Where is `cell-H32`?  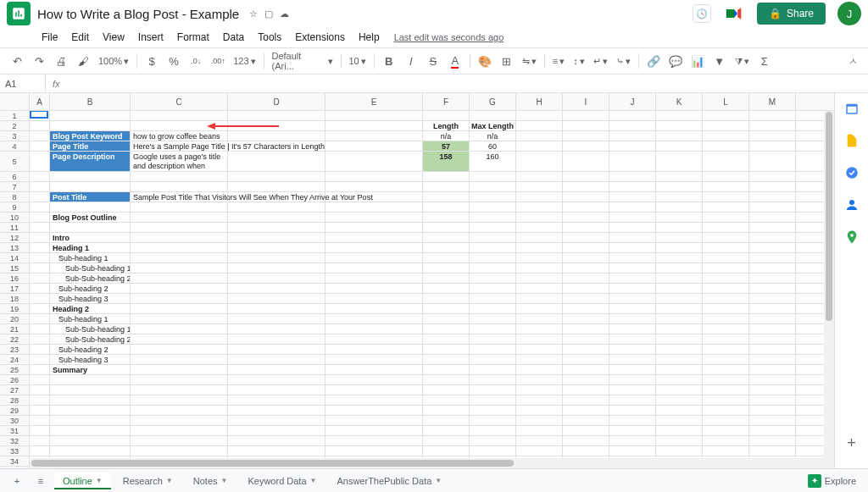 cell-H32 is located at coordinates (539, 440).